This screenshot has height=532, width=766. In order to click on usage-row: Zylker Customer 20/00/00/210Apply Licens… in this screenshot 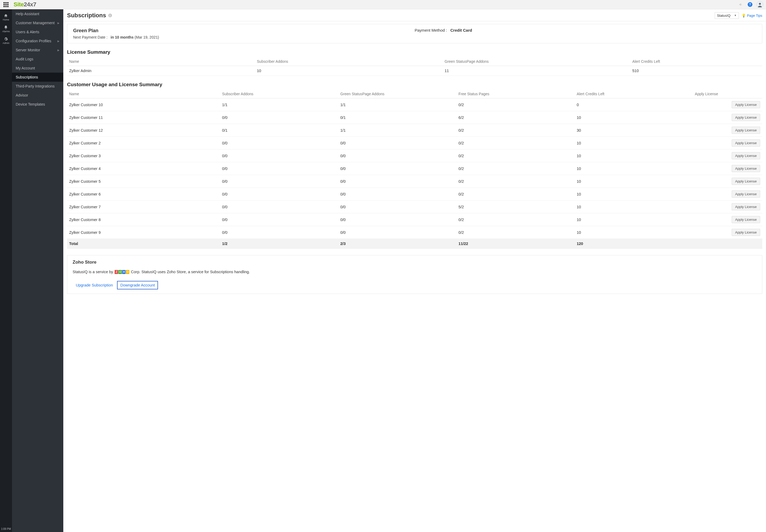, I will do `click(415, 143)`.